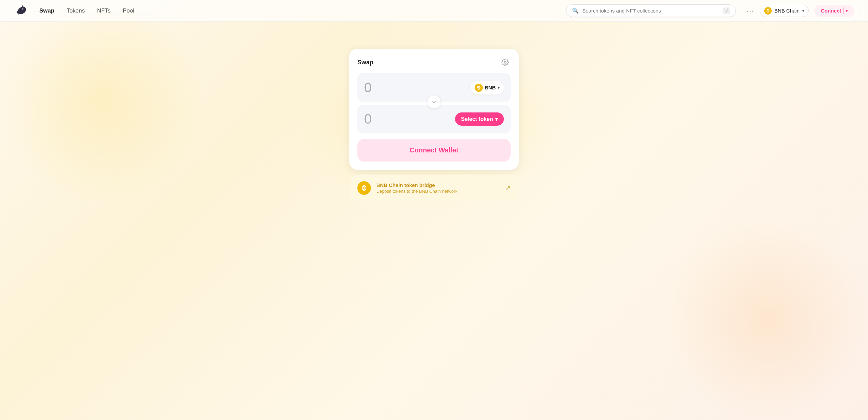  I want to click on connect-divider, so click(844, 11).